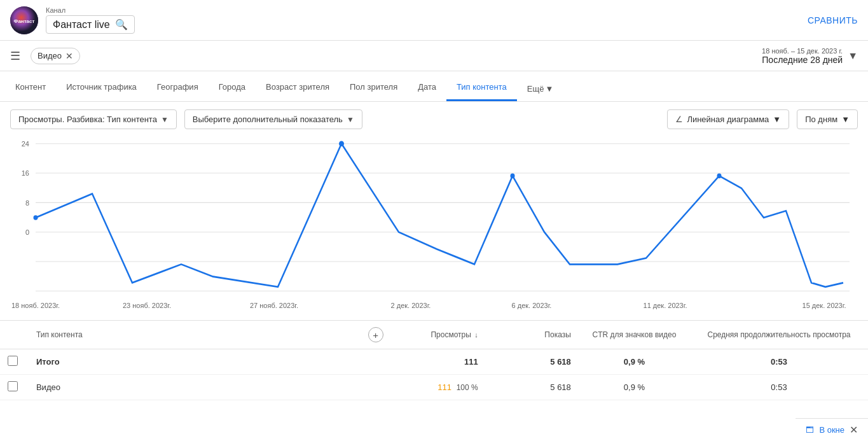 The image size is (868, 441). I want to click on metric-dropdown: Просмотры. Разбивка: Тип контента ▼, so click(93, 120).